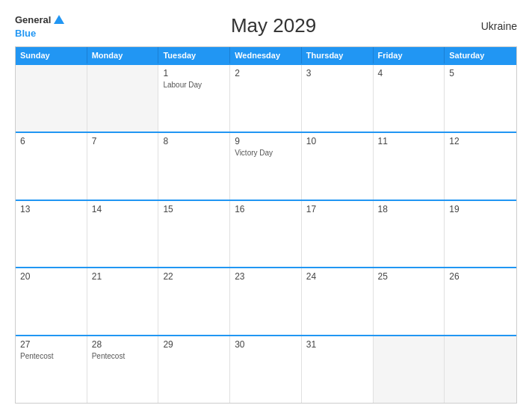 The height and width of the screenshot is (411, 532). I want to click on day-number: 25, so click(409, 276).